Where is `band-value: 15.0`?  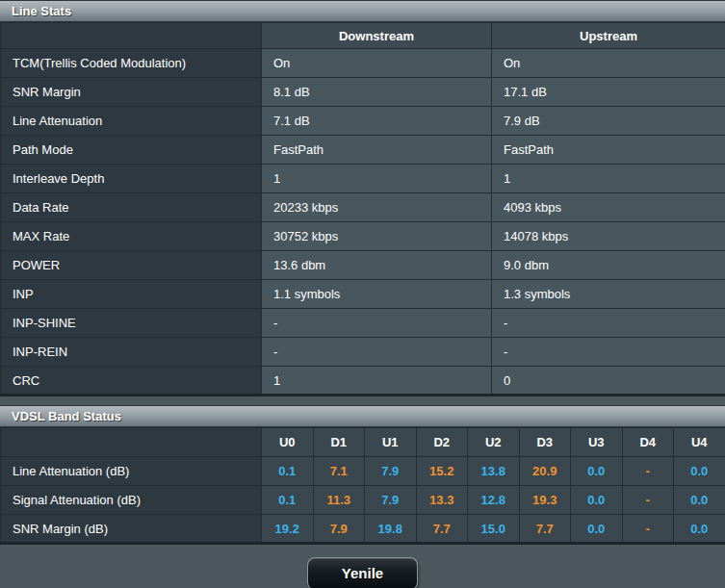
band-value: 15.0 is located at coordinates (494, 529).